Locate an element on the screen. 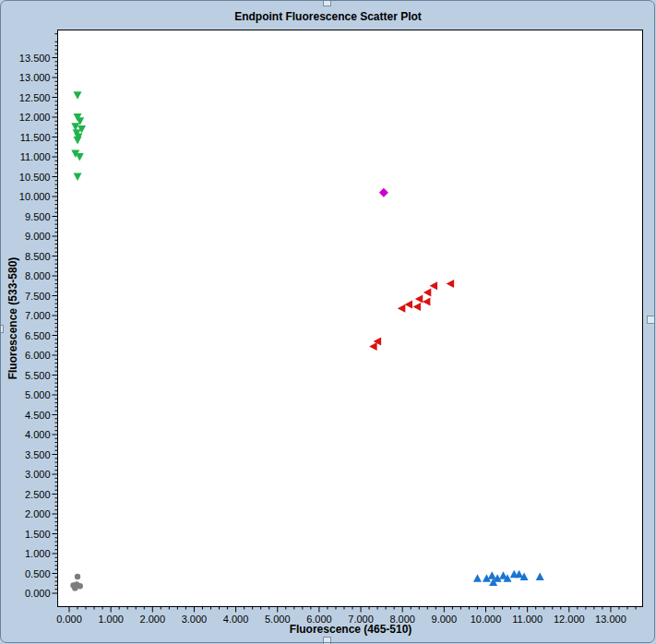  y-axis-tick-label: 4.500 is located at coordinates (38, 415).